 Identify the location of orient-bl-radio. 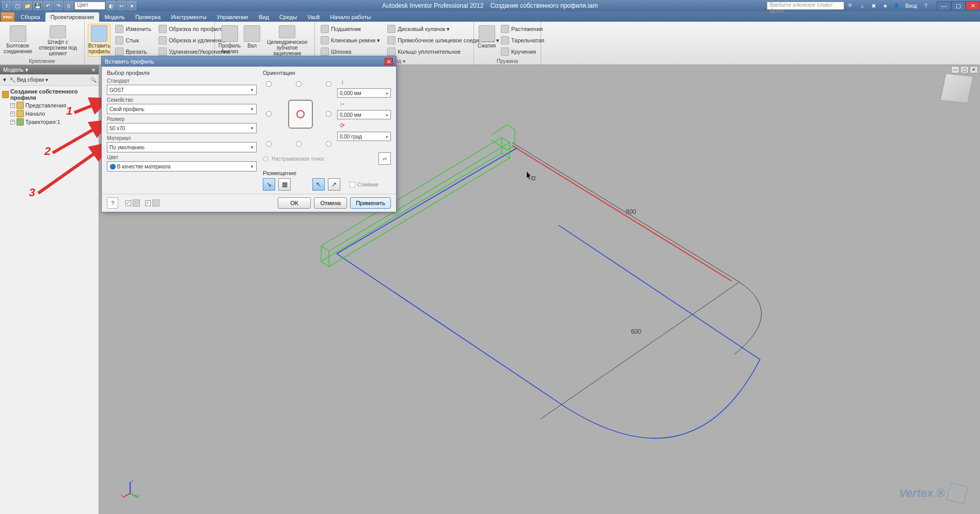
(268, 144).